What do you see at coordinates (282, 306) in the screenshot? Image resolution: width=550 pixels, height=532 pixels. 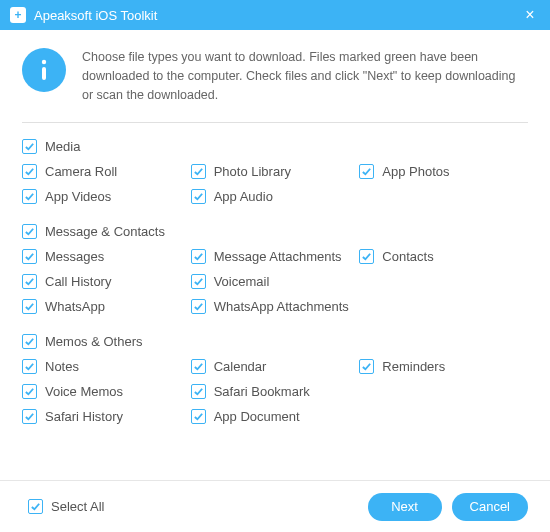 I see `checkbox-label: WhatsApp Attachments` at bounding box center [282, 306].